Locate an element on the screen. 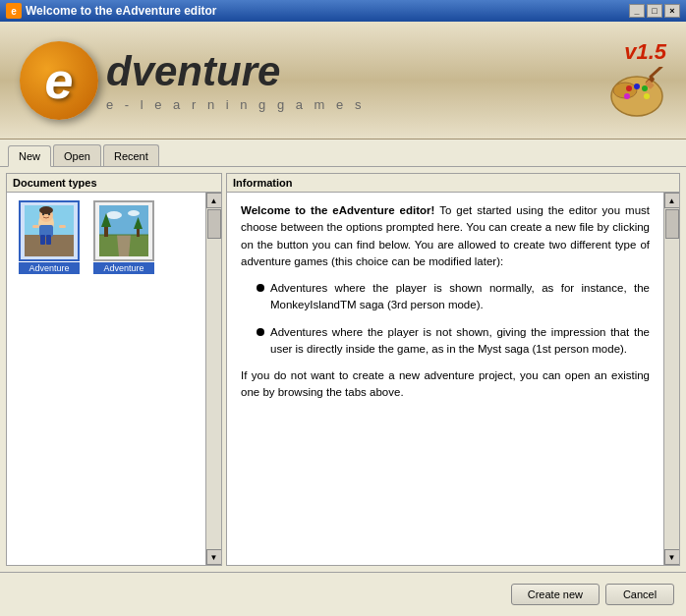  intro-bold: Welcome to the eAdventure editor! is located at coordinates (338, 210).